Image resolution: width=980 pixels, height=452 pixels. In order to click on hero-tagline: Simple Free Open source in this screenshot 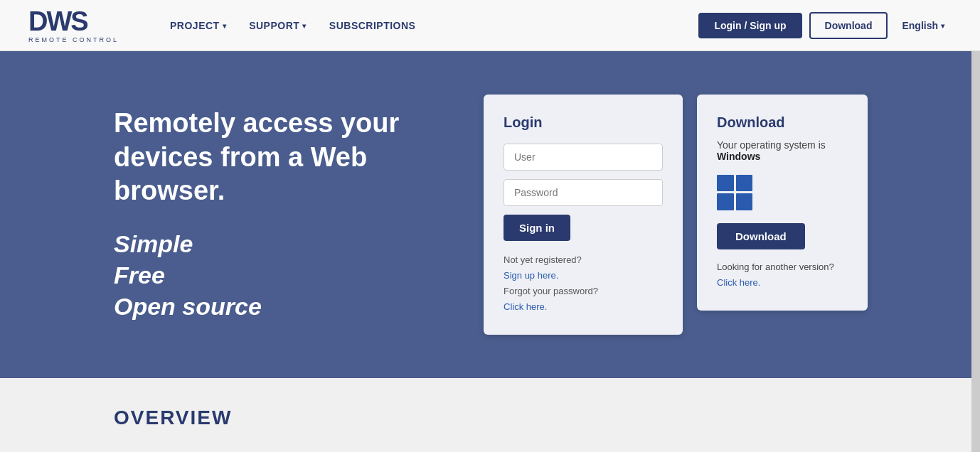, I will do `click(284, 276)`.